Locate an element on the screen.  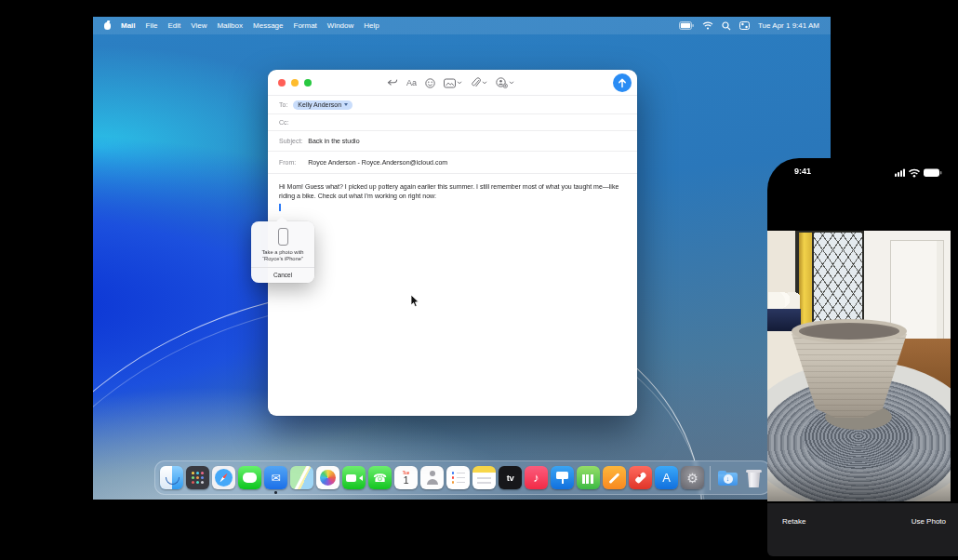
text-cursor is located at coordinates (280, 207).